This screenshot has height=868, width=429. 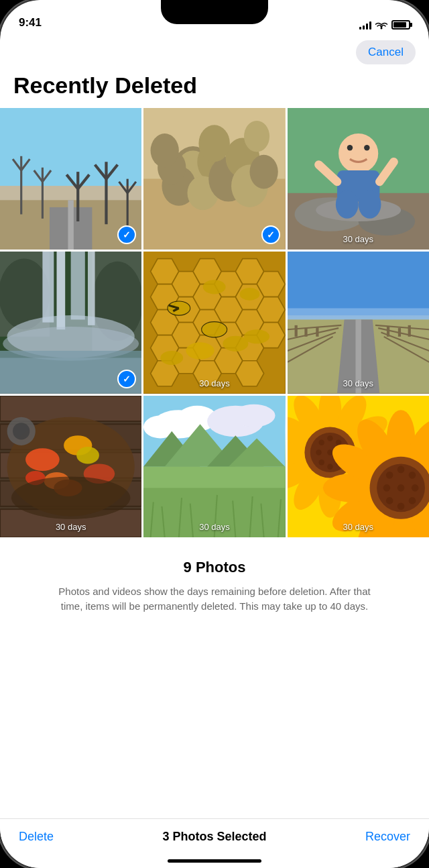 I want to click on days-label-5: 30 days, so click(x=214, y=384).